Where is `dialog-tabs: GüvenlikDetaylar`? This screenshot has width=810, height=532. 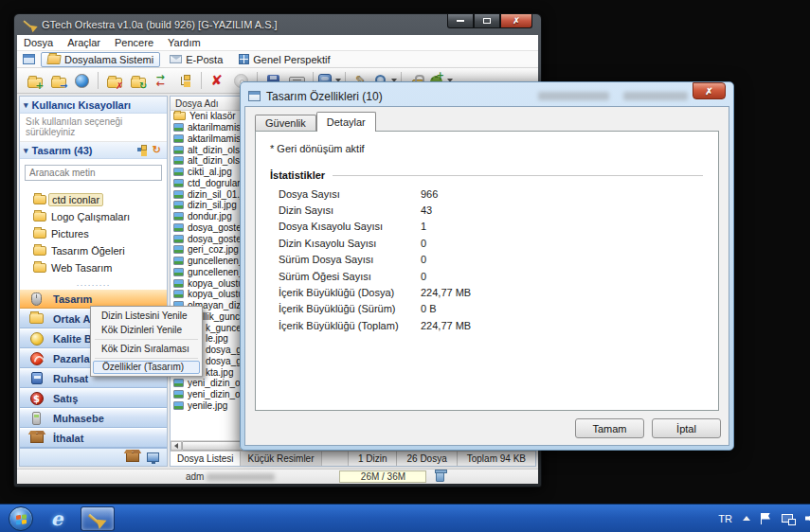
dialog-tabs: GüvenlikDetaylar is located at coordinates (315, 121).